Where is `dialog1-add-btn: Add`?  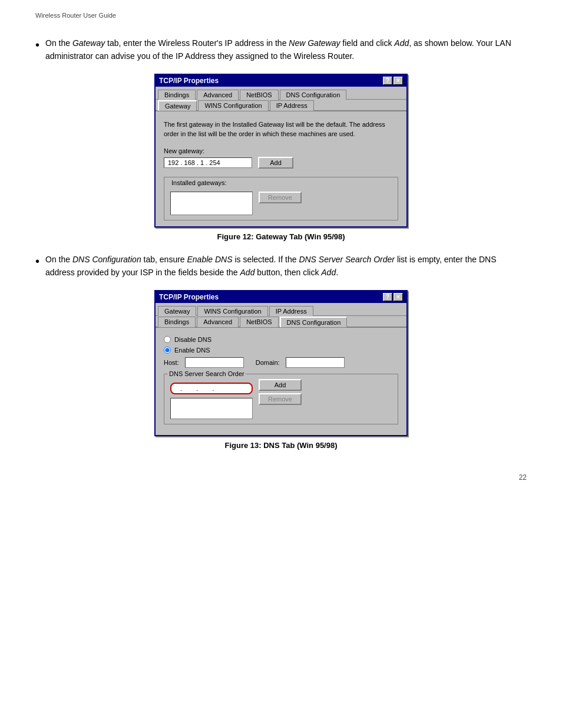
dialog1-add-btn: Add is located at coordinates (276, 163).